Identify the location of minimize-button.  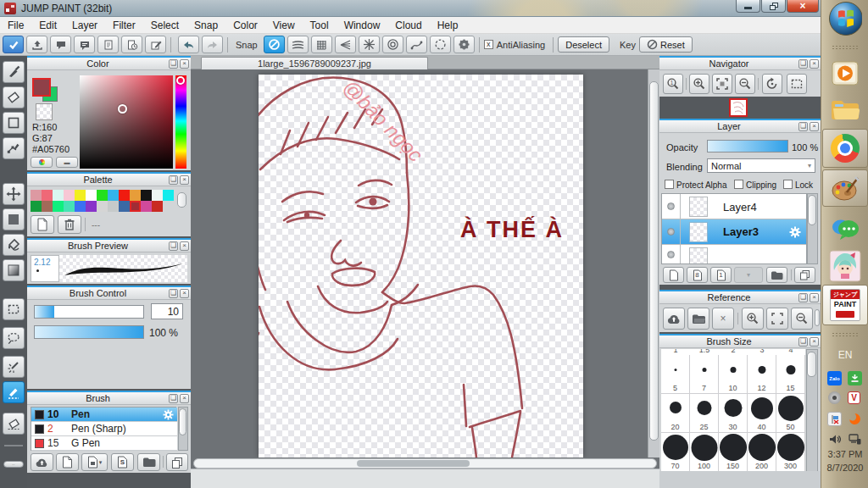
(748, 7).